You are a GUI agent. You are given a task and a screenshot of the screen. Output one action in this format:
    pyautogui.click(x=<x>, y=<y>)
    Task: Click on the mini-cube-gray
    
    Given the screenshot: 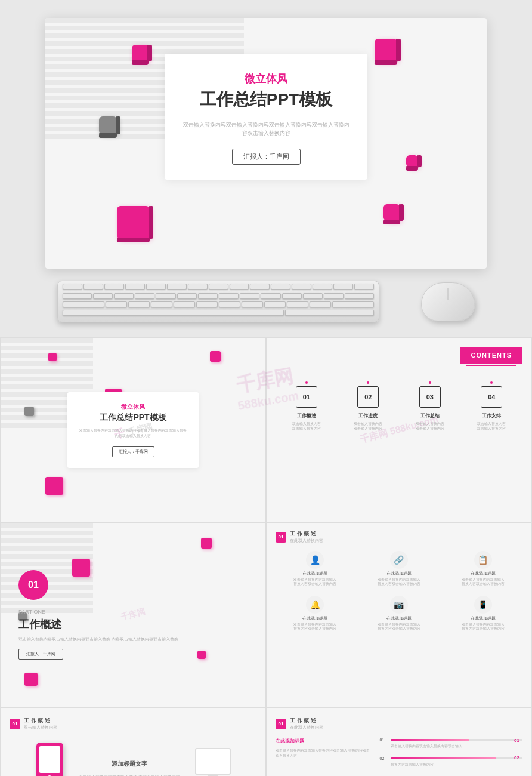 What is the action you would take?
    pyautogui.click(x=29, y=411)
    